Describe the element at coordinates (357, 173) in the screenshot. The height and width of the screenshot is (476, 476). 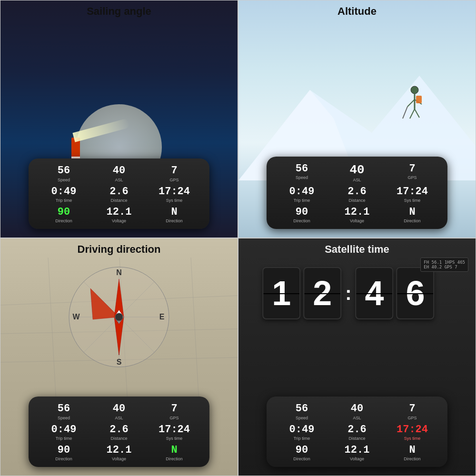
I see `alt-hud-row-1: 56 Speed 40 ASL 7 GPS` at that location.